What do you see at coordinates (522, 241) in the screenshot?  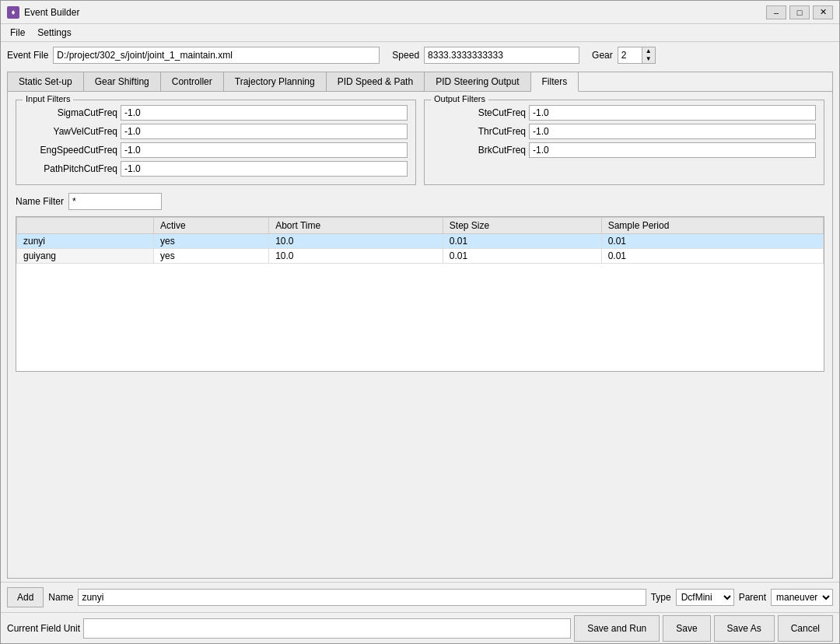 I see `cell-step-size-0: 0.01` at bounding box center [522, 241].